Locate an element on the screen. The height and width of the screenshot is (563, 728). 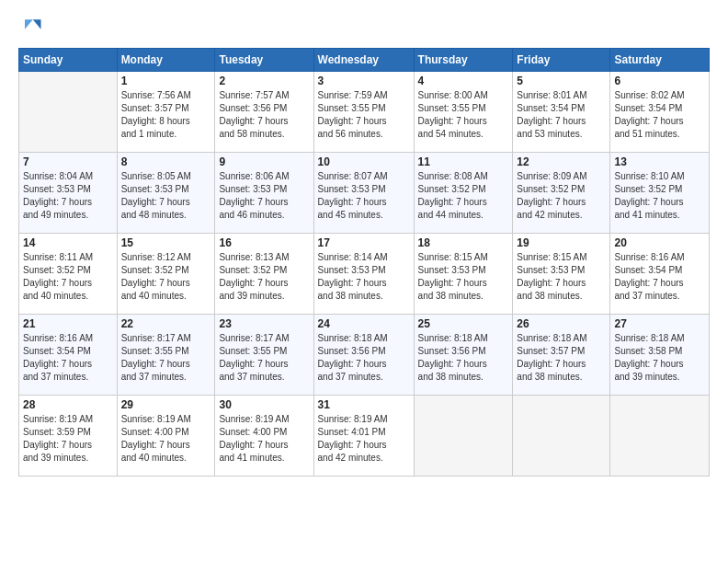
calendar-cell: 31Sunrise: 8:19 AM Sunset: 4:01 PM Dayli… is located at coordinates (364, 436).